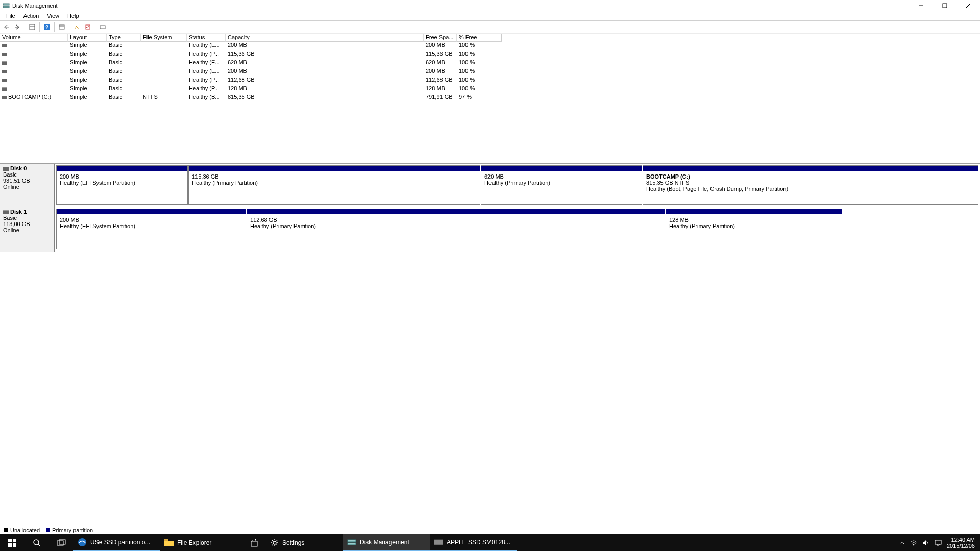  I want to click on task-edge: USe SSD partition o..., so click(117, 543).